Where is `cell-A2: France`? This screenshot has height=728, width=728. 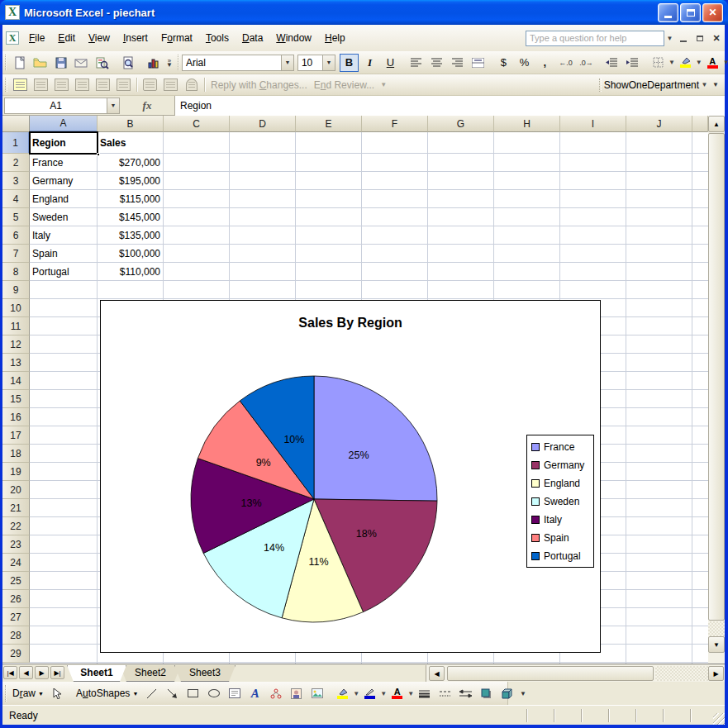
cell-A2: France is located at coordinates (63, 162).